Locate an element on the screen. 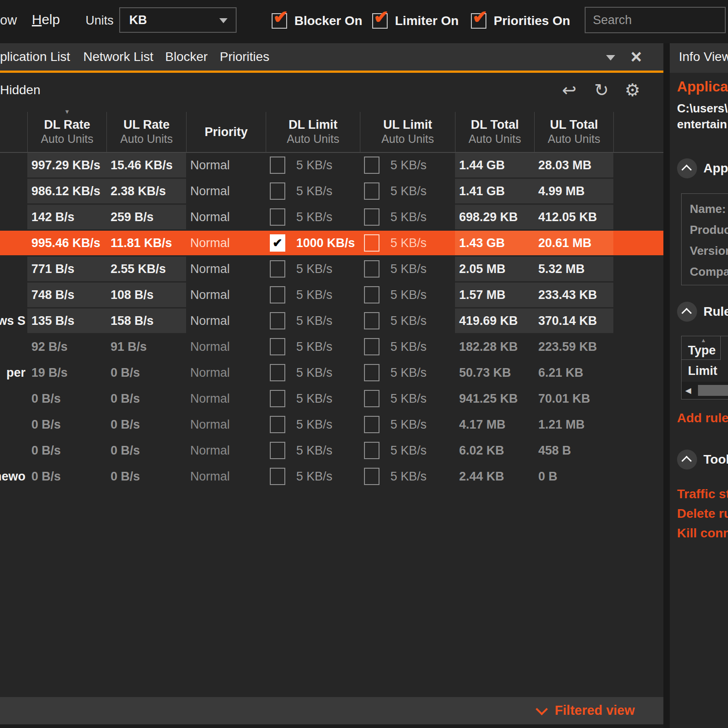  table-row: 0 B/s 0 B/s Normal 5 KB/s 5 KB/s 6.02 KB… is located at coordinates (332, 451).